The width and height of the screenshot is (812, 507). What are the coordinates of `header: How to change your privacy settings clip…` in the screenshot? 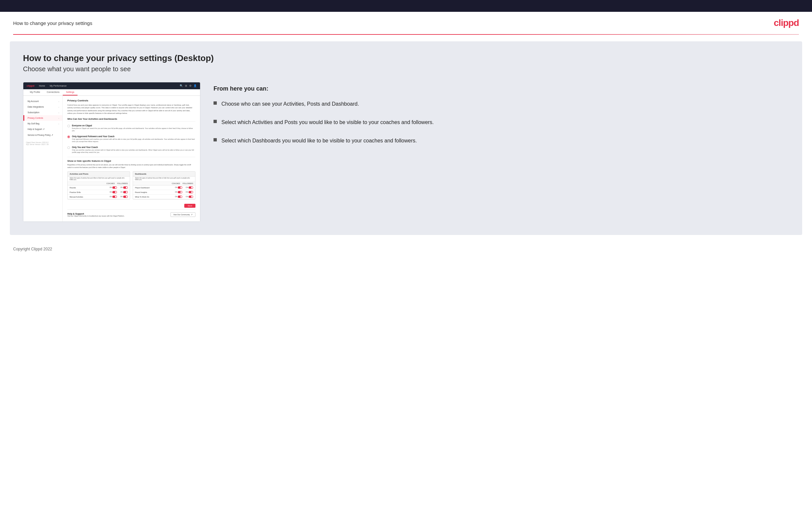 It's located at (406, 23).